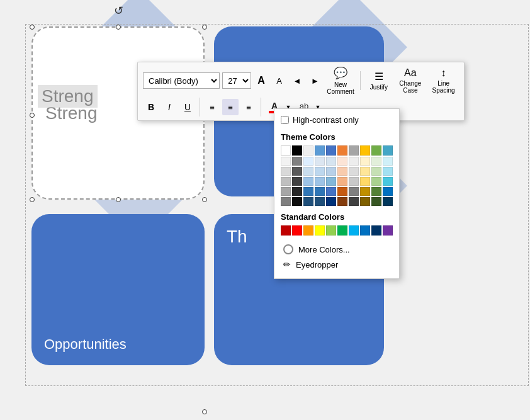 The image size is (530, 420). What do you see at coordinates (181, 81) in the screenshot?
I see `font-select: Calibri (Body)` at bounding box center [181, 81].